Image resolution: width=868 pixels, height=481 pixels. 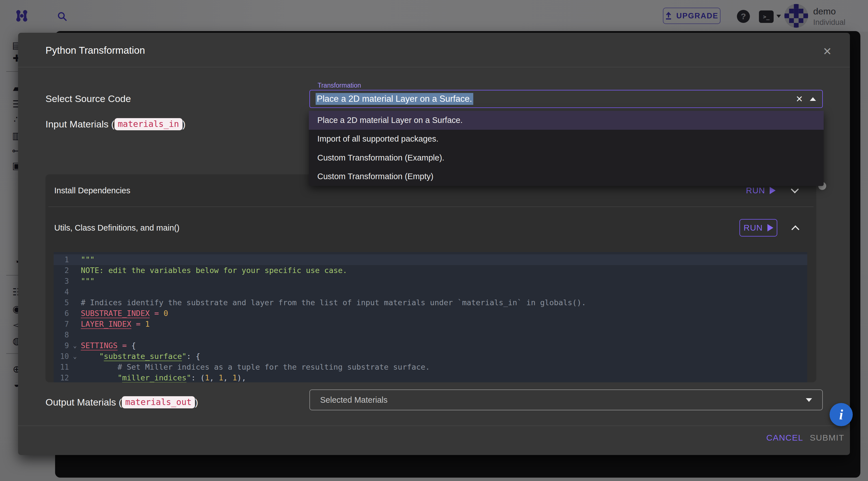 What do you see at coordinates (395, 99) in the screenshot?
I see `transformation-value: Place a 2D material Layer on a Surface.` at bounding box center [395, 99].